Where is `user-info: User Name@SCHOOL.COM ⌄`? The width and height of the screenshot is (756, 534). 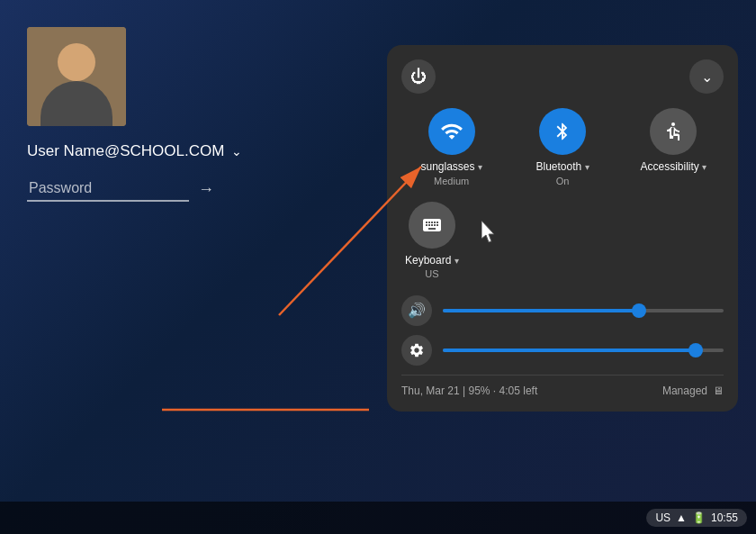 user-info: User Name@SCHOOL.COM ⌄ is located at coordinates (135, 151).